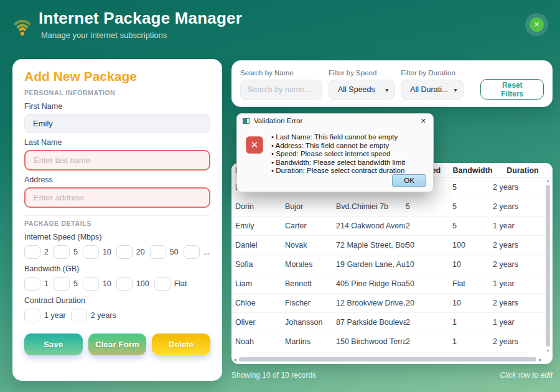  What do you see at coordinates (66, 252) in the screenshot?
I see `speed-option: 5` at bounding box center [66, 252].